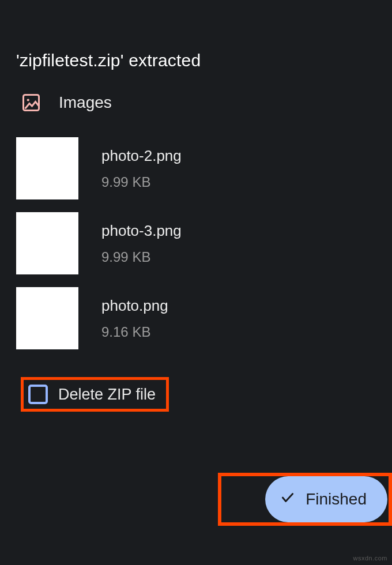 This screenshot has width=392, height=565. What do you see at coordinates (85, 103) in the screenshot?
I see `section-label: Images` at bounding box center [85, 103].